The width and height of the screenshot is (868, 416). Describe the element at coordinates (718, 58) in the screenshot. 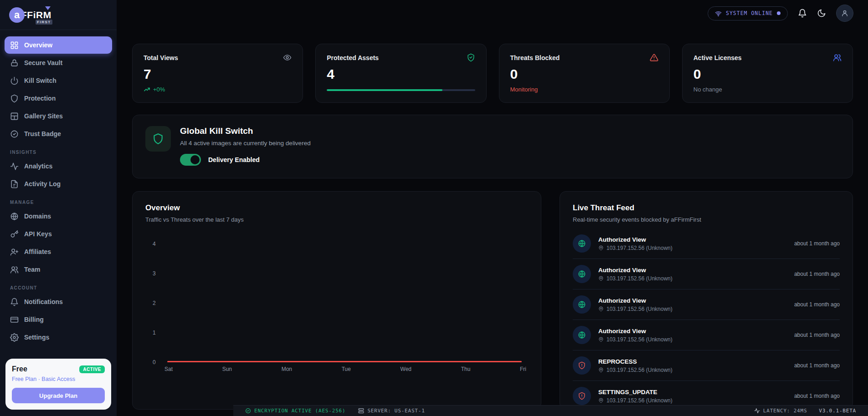

I see `stat-title: Active Licenses` at that location.